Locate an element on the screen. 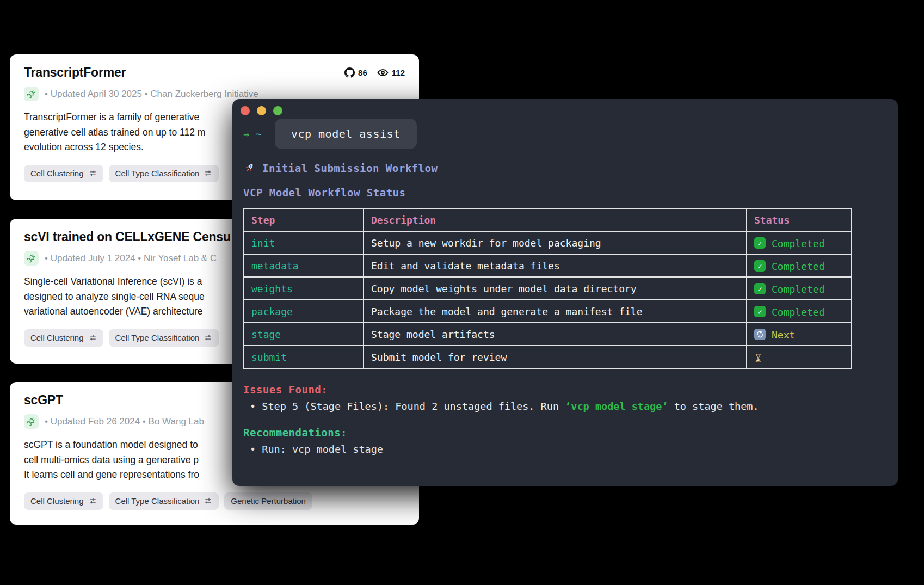 The image size is (924, 585). workflow-title: Initial Submission Workflow is located at coordinates (350, 168).